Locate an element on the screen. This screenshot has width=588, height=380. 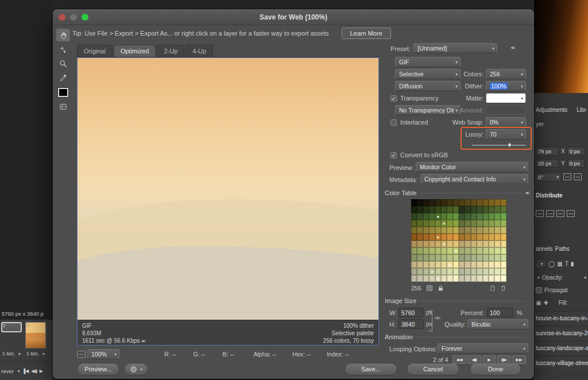
lock-color-icon is located at coordinates (441, 288).